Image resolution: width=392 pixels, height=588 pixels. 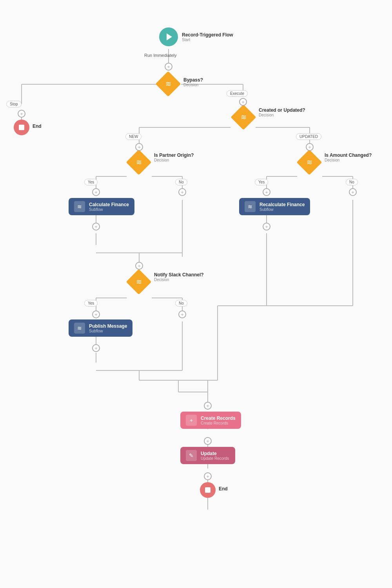 I want to click on end1-node: End, so click(x=22, y=127).